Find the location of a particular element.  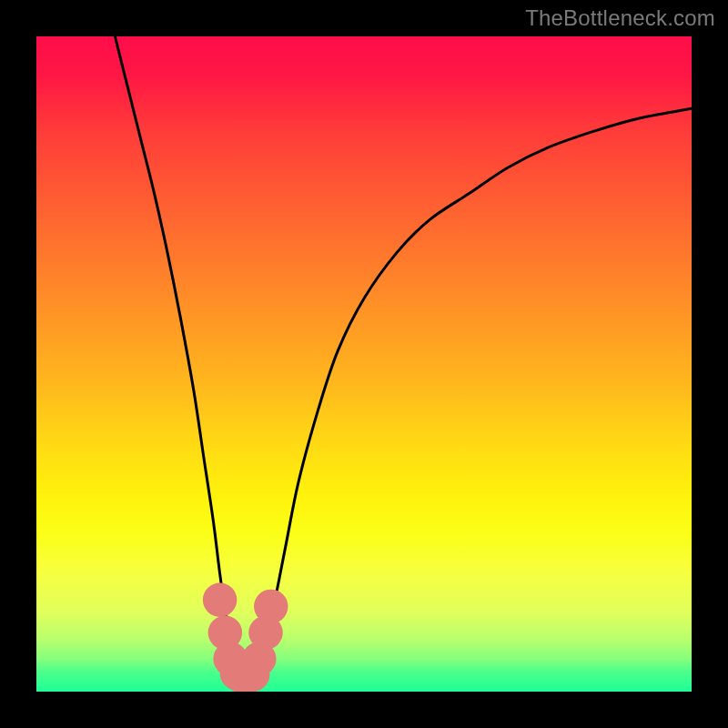

watermark-text: TheBottleneck.com is located at coordinates (621, 18).